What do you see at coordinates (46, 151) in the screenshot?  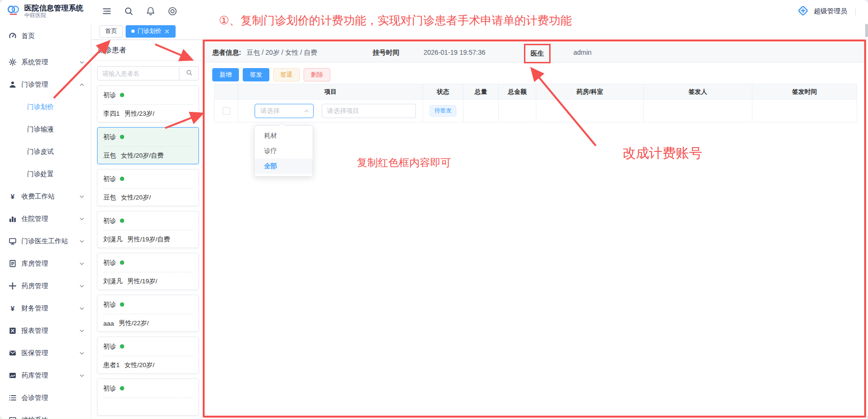 I see `sidebar-item-outpatient-skin-test: 门诊皮试` at bounding box center [46, 151].